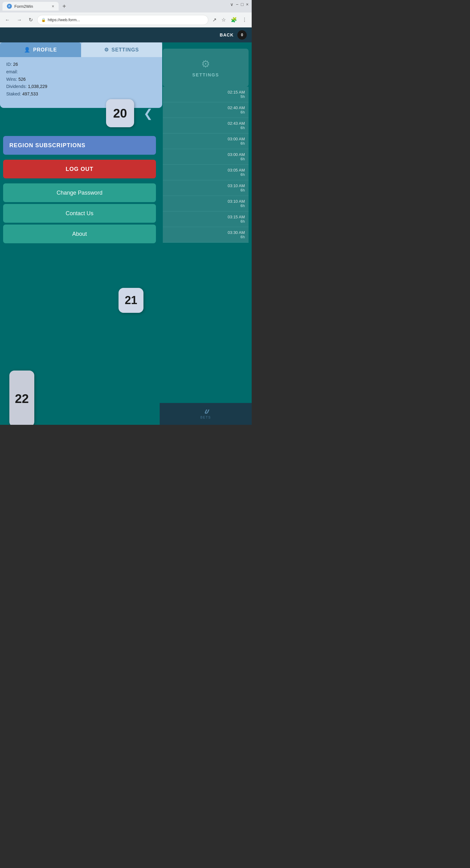  What do you see at coordinates (247, 4) in the screenshot?
I see `window-close-button: ×` at bounding box center [247, 4].